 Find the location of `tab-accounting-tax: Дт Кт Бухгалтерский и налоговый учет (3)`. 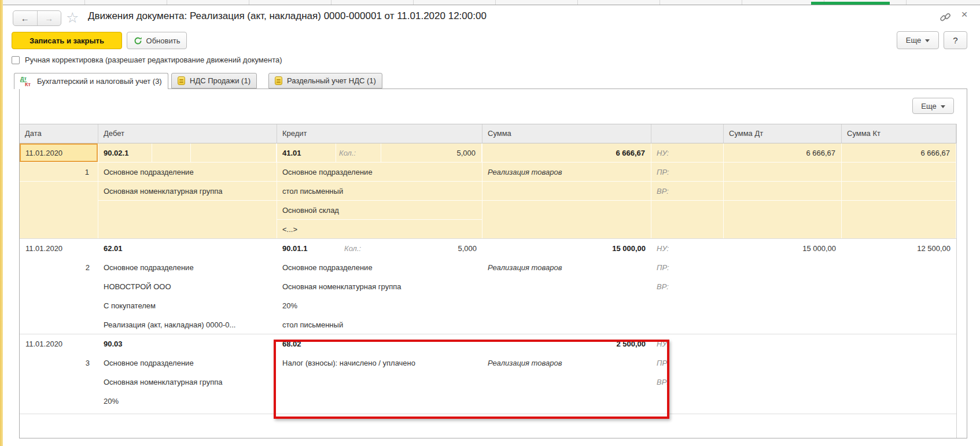

tab-accounting-tax: Дт Кт Бухгалтерский и налоговый учет (3) is located at coordinates (91, 81).